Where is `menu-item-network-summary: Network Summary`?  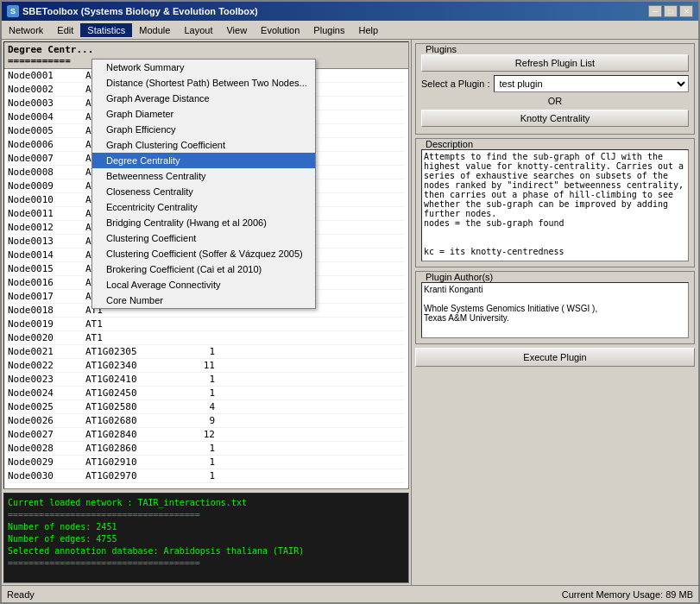 menu-item-network-summary: Network Summary is located at coordinates (204, 67).